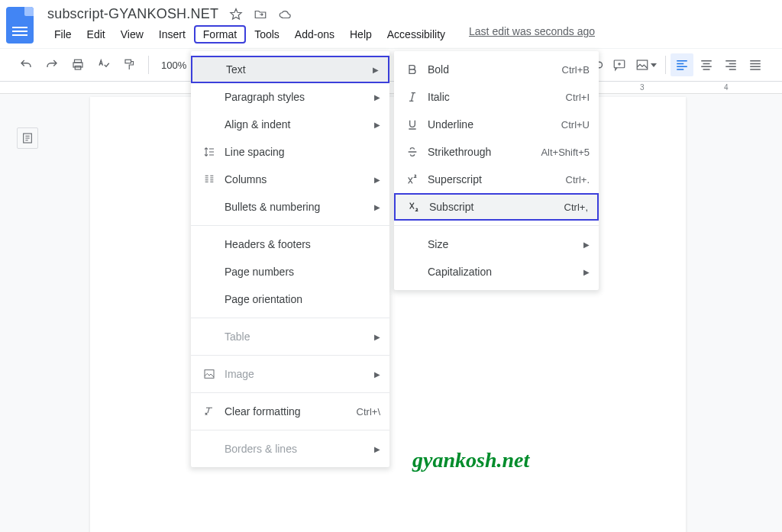 Image resolution: width=782 pixels, height=532 pixels. What do you see at coordinates (96, 34) in the screenshot?
I see `menu-edit: Edit` at bounding box center [96, 34].